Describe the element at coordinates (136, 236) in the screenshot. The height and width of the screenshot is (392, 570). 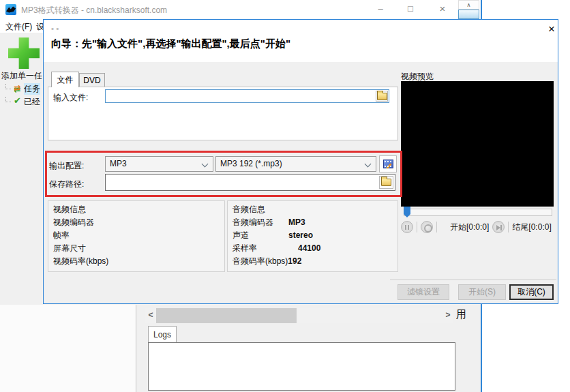
I see `video-info-group: 视频信息 视频编码器 帧率 屏幕尺寸 视频码率(kbps)` at that location.